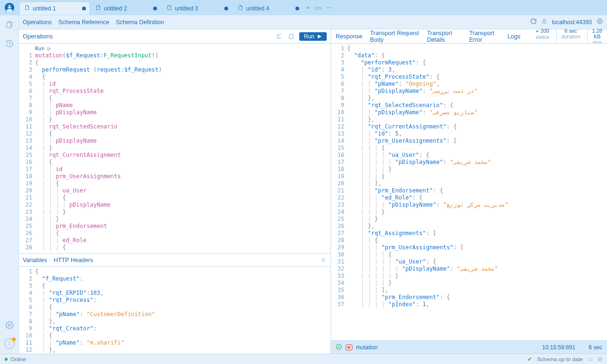  What do you see at coordinates (83, 22) in the screenshot?
I see `schema-nav-item: Schema Reference` at bounding box center [83, 22].